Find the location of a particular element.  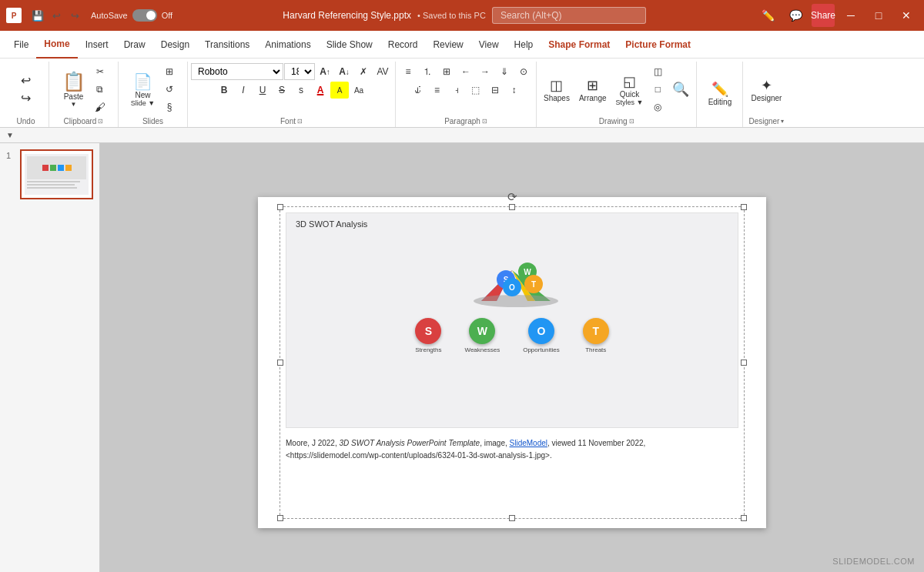

slide-number-1: 1 is located at coordinates (12, 174).